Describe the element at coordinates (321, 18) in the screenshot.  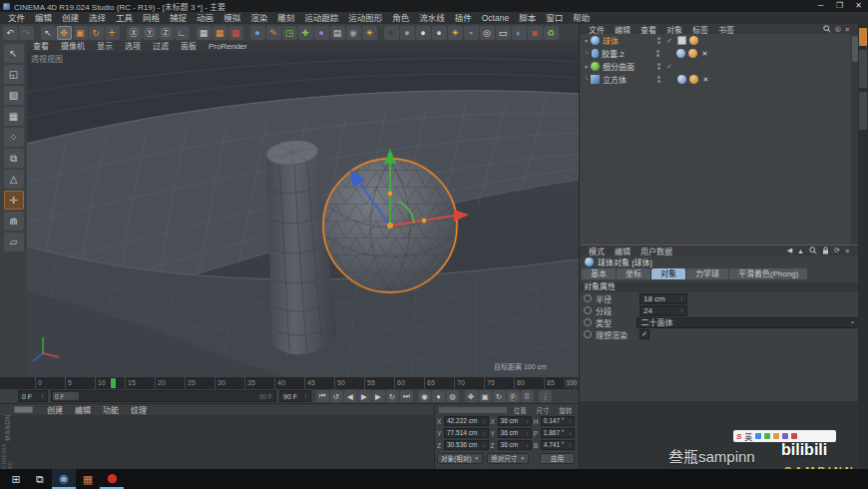
I see `menubar-item: 运动跟踪` at that location.